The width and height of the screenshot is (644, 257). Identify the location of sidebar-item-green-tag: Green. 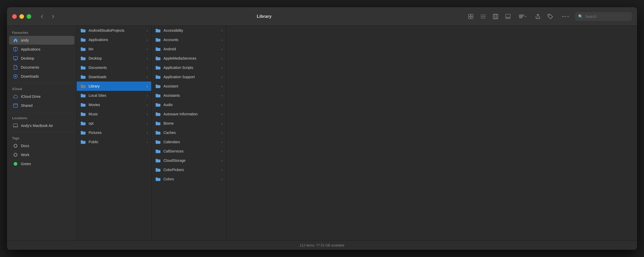
(42, 164).